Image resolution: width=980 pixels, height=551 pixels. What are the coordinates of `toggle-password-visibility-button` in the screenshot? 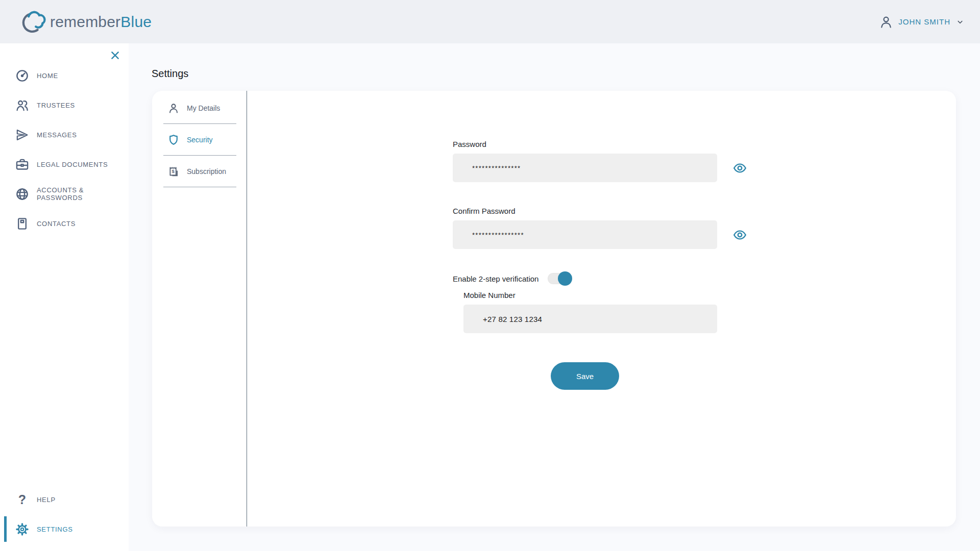 It's located at (740, 168).